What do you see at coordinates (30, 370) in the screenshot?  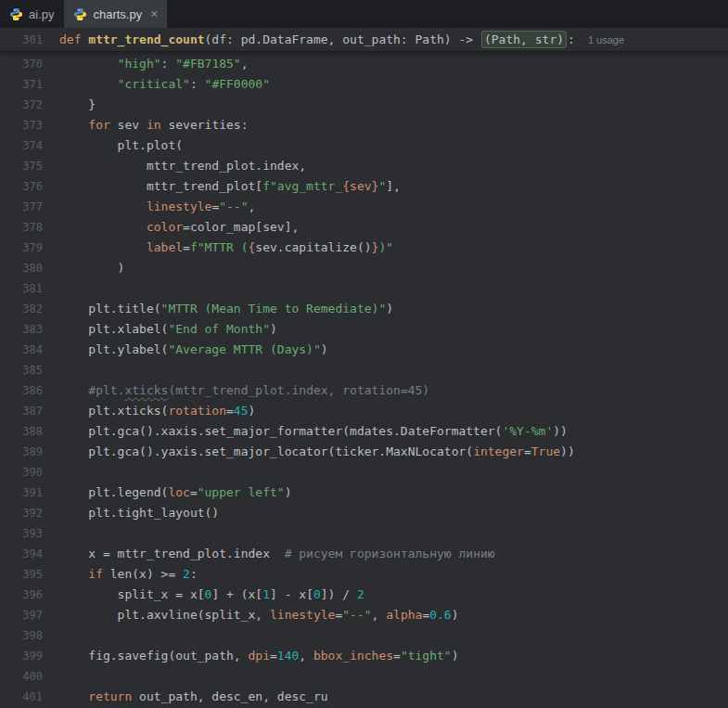 I see `line-number: 385` at bounding box center [30, 370].